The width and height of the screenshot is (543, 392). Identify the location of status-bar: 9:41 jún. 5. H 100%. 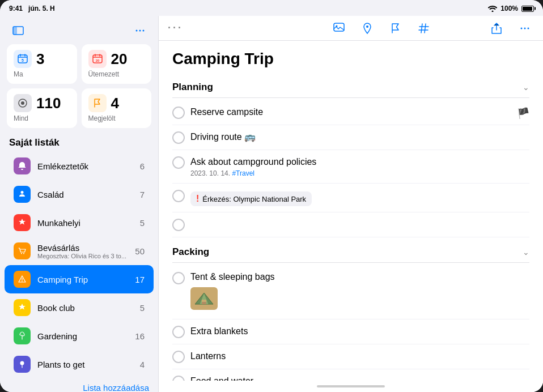
(272, 8).